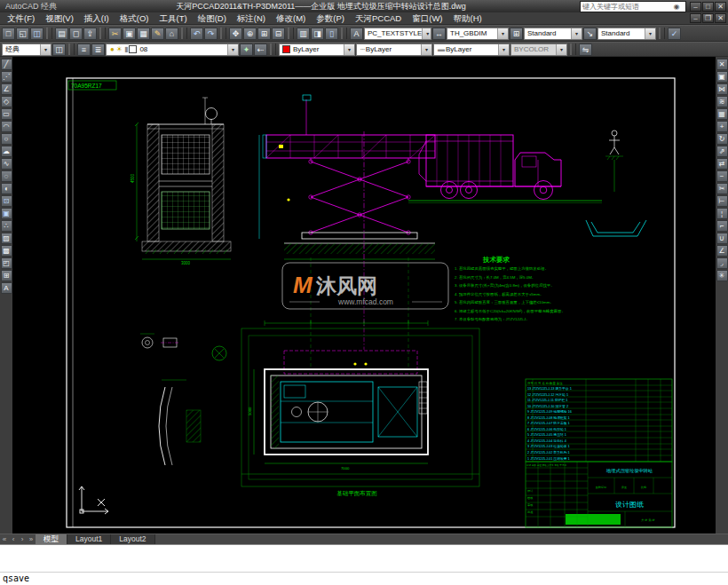 The height and width of the screenshot is (585, 728). I want to click on bom-row: 13 JTZV12ZLJ-13 提升平台 1, so click(550, 389).